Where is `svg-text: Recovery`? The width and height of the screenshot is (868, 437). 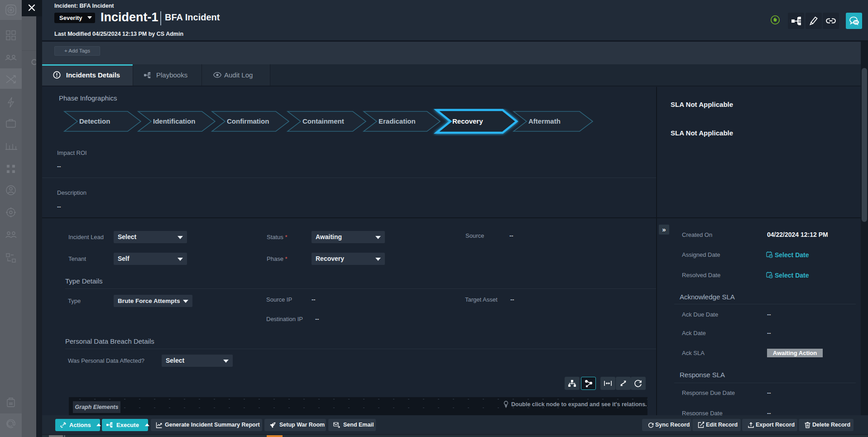
svg-text: Recovery is located at coordinates (468, 121).